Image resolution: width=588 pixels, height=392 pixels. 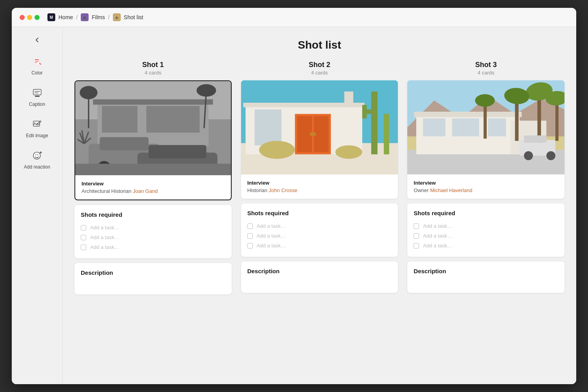 I want to click on sidebar-item-caption: Caption, so click(x=37, y=97).